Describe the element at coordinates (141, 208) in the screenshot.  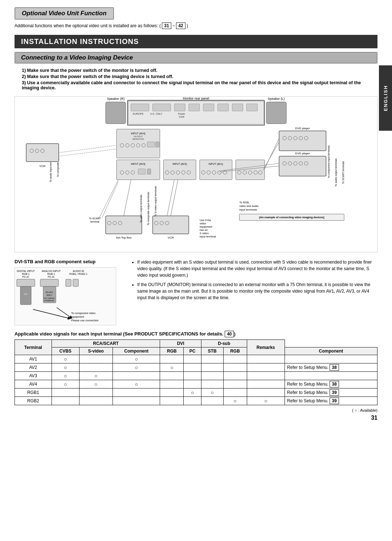
I see `svg-text: To video output terminals` at that location.